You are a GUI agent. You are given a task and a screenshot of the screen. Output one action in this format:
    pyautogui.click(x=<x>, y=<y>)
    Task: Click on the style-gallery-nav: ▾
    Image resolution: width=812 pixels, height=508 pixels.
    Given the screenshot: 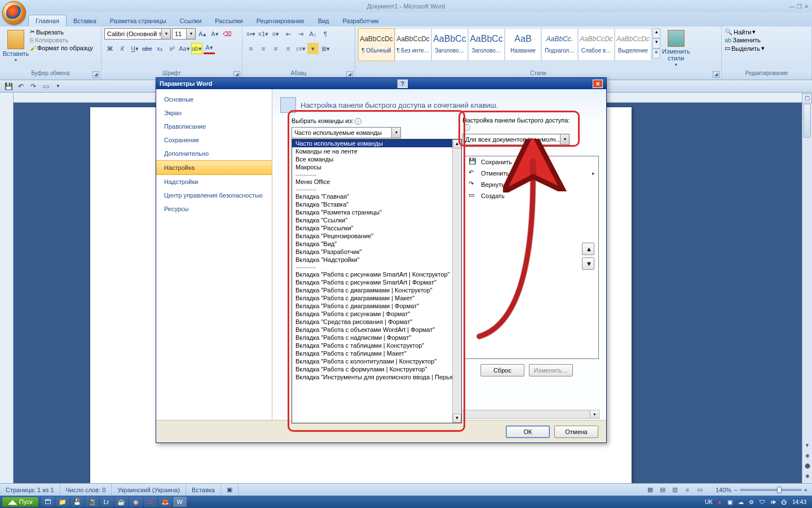 What is the action you would take?
    pyautogui.click(x=656, y=43)
    